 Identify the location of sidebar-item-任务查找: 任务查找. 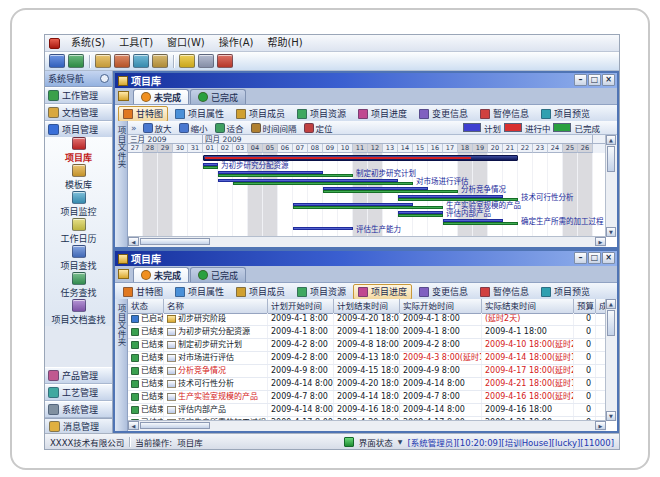
(78, 286).